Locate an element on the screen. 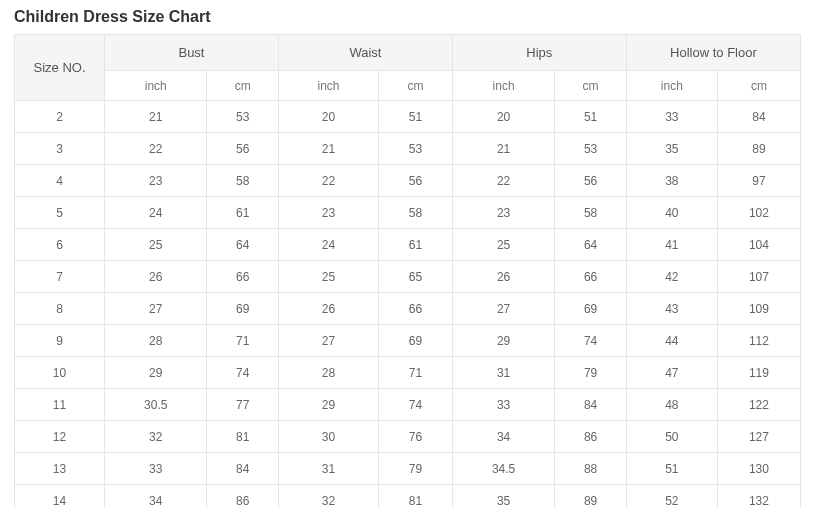  cell-htf_cm: 102 is located at coordinates (758, 213).